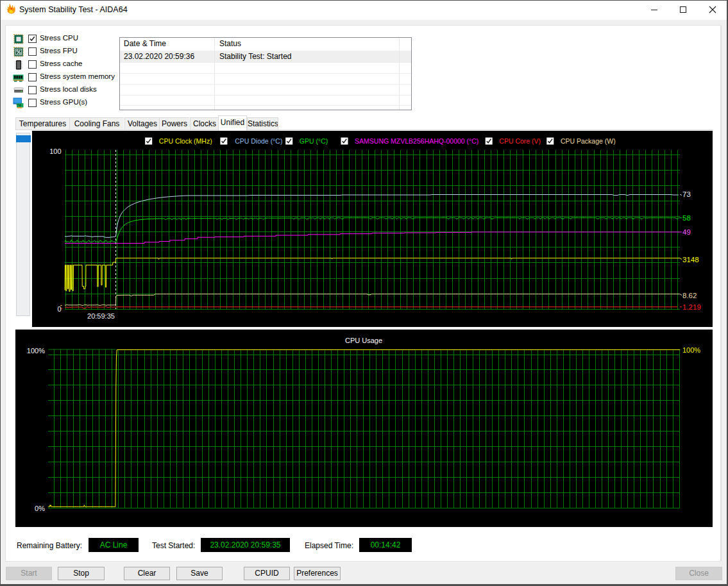  Describe the element at coordinates (690, 296) in the screenshot. I see `svg-text: 8.62` at that location.